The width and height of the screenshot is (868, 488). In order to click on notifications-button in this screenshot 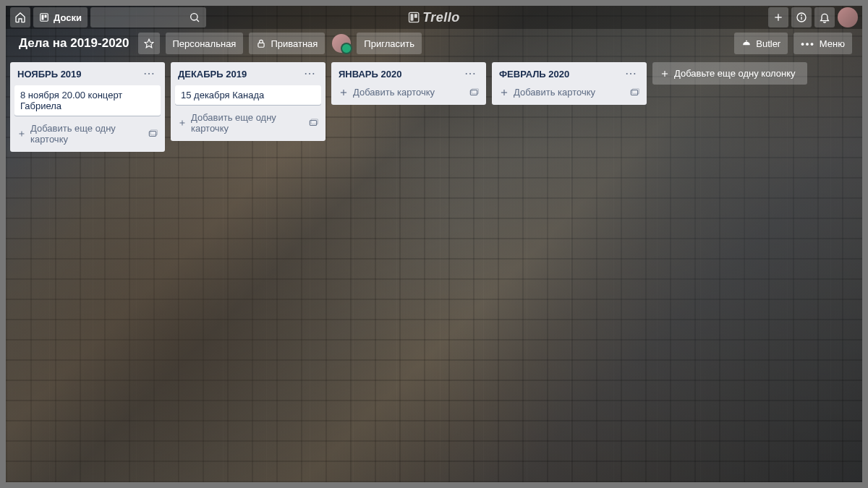, I will do `click(825, 17)`.